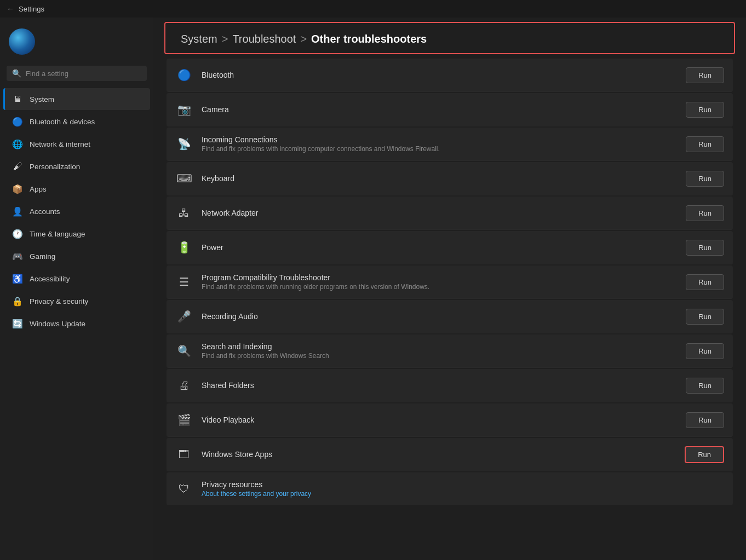 This screenshot has height=560, width=746. Describe the element at coordinates (463, 484) in the screenshot. I see `privacy-resources-title: Privacy resources` at that location.